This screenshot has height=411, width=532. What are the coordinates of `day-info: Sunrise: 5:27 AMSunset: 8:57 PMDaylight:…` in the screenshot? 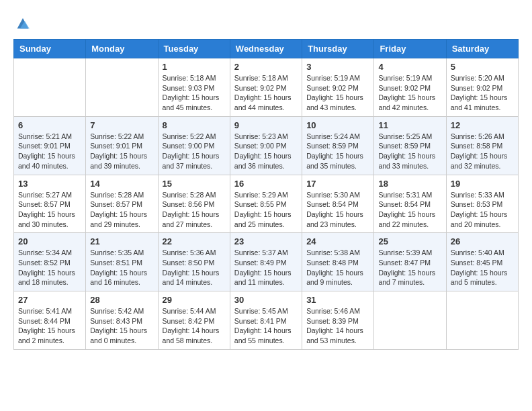 It's located at (50, 210).